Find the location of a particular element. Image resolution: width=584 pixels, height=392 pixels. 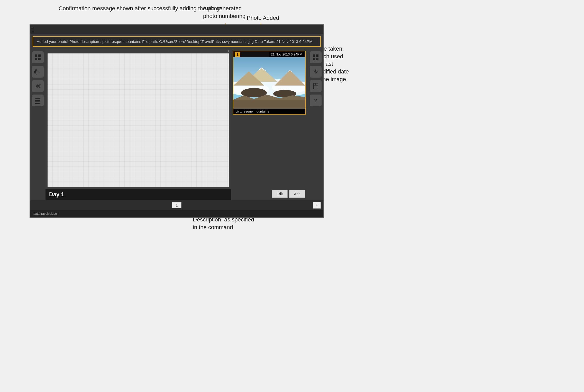

photo-date: 21 Nov 2013 6:24PM is located at coordinates (287, 54).